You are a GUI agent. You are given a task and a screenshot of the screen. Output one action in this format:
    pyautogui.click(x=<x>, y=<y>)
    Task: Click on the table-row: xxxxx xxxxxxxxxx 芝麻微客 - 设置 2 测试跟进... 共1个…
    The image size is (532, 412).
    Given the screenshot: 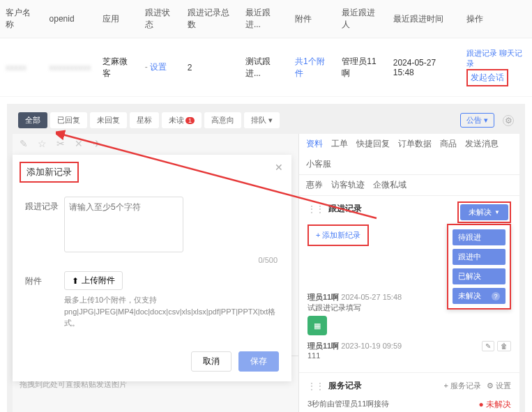 What is the action you would take?
    pyautogui.click(x=266, y=68)
    